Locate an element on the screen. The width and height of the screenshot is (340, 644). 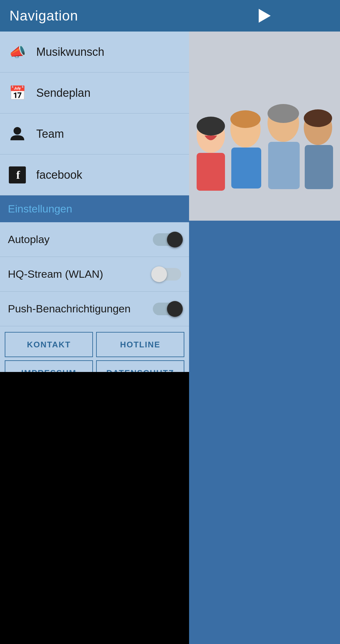
hq-stream-label: HQ-Stream (WLAN) is located at coordinates (80, 274).